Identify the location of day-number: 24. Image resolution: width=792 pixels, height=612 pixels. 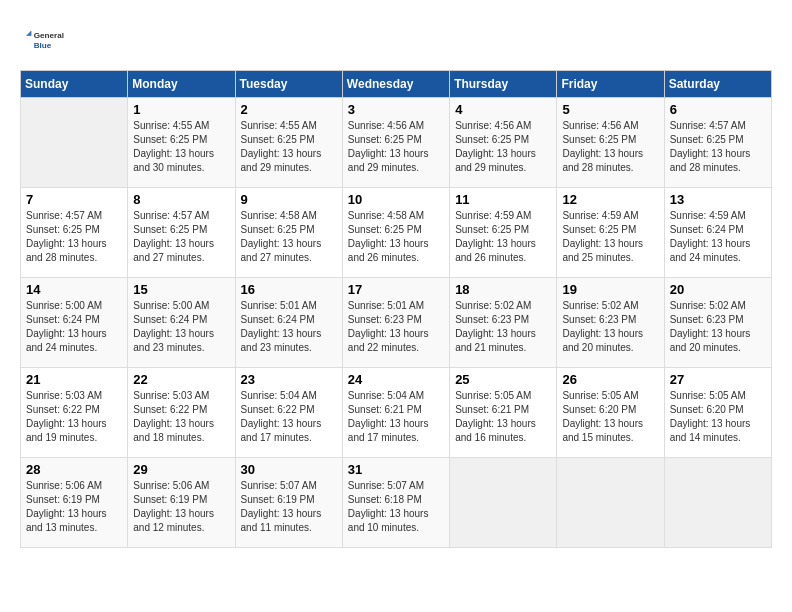
(396, 380).